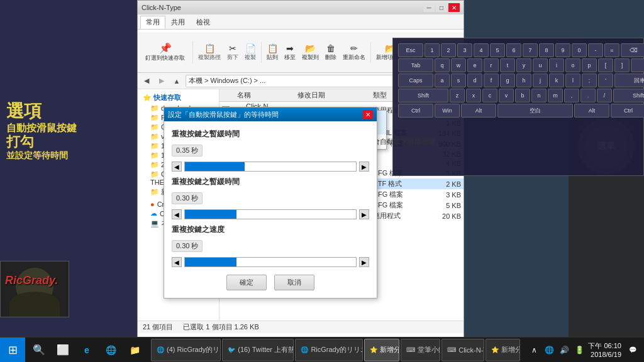 The width and height of the screenshot is (644, 362). What do you see at coordinates (364, 262) in the screenshot?
I see `slider-3-right: ▶` at bounding box center [364, 262].